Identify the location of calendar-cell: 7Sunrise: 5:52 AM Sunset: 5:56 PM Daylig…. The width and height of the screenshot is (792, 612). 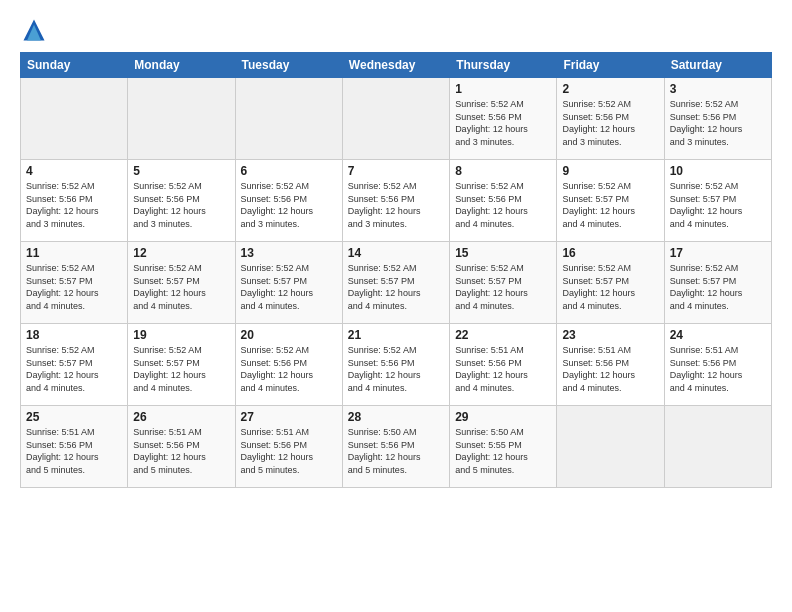
(396, 201).